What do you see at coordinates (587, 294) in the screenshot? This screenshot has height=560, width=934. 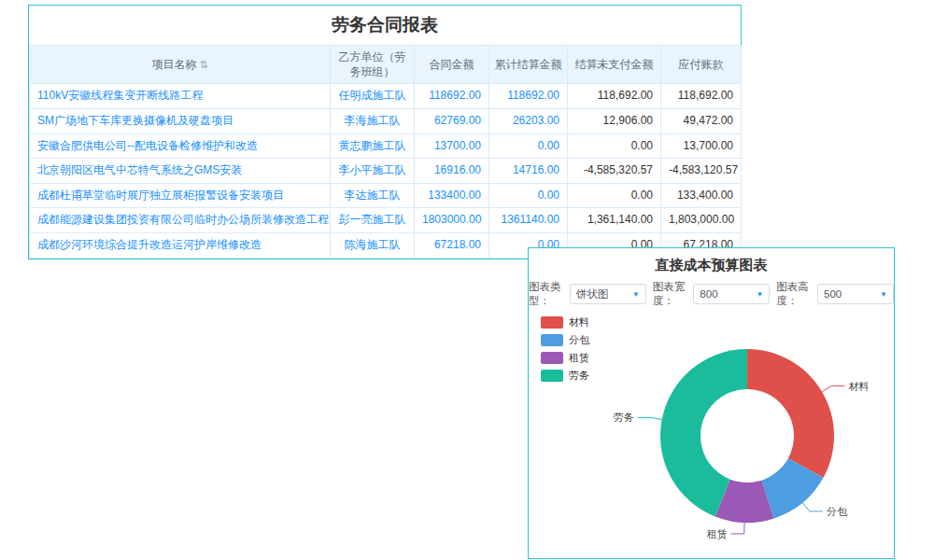 I see `chart-type-control: 图表类型： 饼状图 ▼` at bounding box center [587, 294].